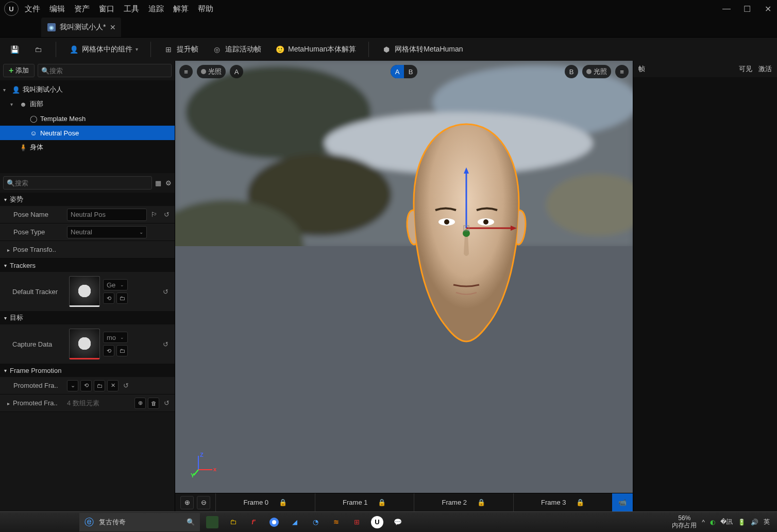 The height and width of the screenshot is (532, 777). I want to click on menu-window: 窗口, so click(107, 9).